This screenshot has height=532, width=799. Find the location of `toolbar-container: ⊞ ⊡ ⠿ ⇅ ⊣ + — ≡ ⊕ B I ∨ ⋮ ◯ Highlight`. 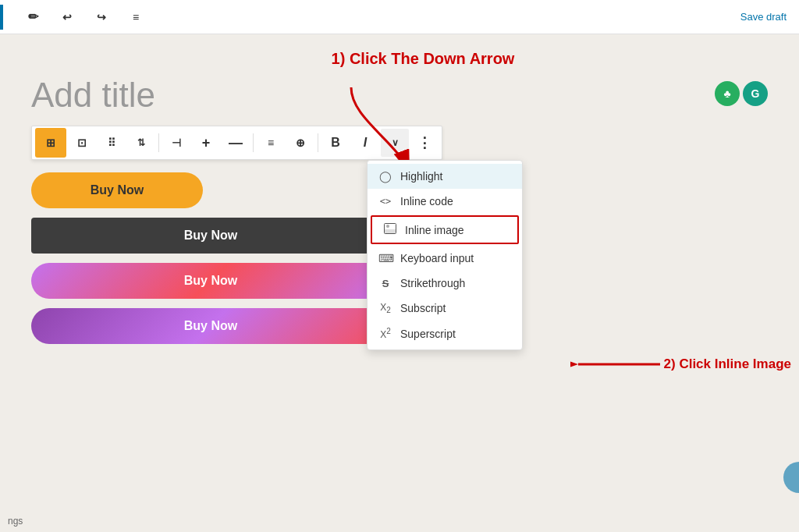

toolbar-container: ⊞ ⊡ ⠿ ⇅ ⊣ + — ≡ ⊕ B I ∨ ⋮ ◯ Highlight is located at coordinates (400, 143).